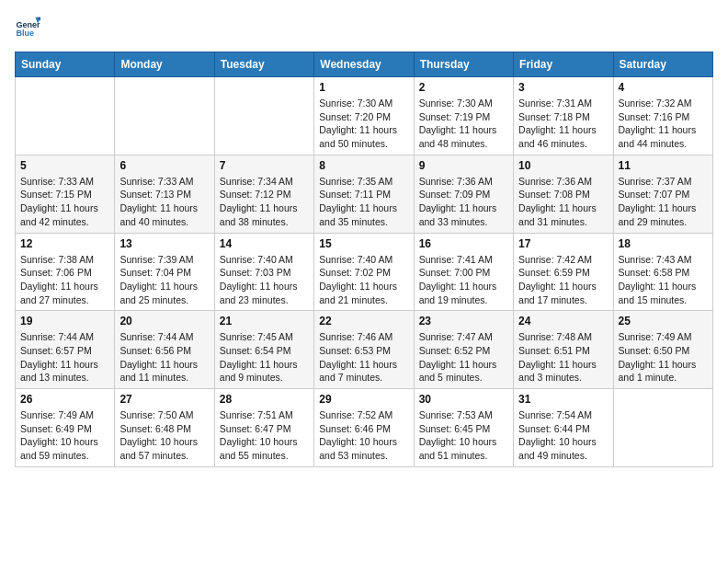 This screenshot has width=728, height=563. Describe the element at coordinates (663, 272) in the screenshot. I see `calendar-cell: 18Sunrise: 7:43 AM Sunset: 6:58 PM Dayli…` at that location.